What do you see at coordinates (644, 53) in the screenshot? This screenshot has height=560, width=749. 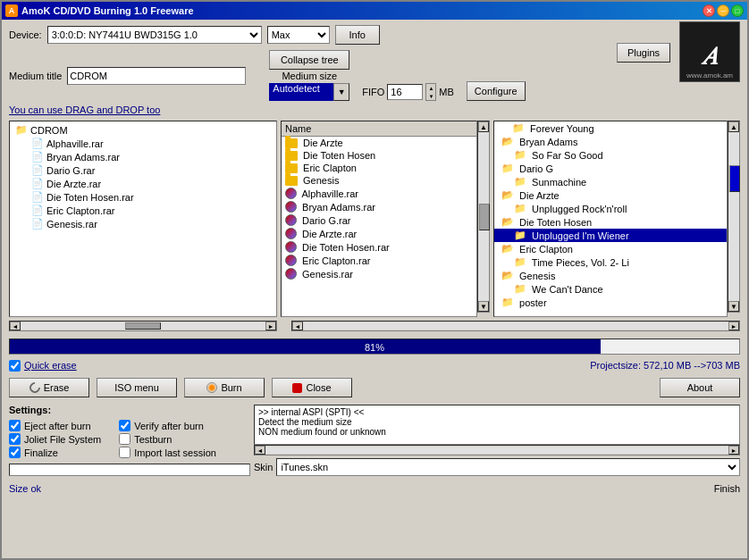 I see `plugins-button: Plugins` at bounding box center [644, 53].